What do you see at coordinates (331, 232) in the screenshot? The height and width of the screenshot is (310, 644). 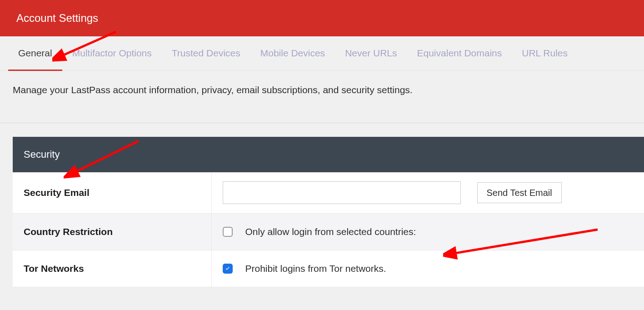 I see `country-restriction-checkbox-label: Only allow login from selected countries…` at bounding box center [331, 232].